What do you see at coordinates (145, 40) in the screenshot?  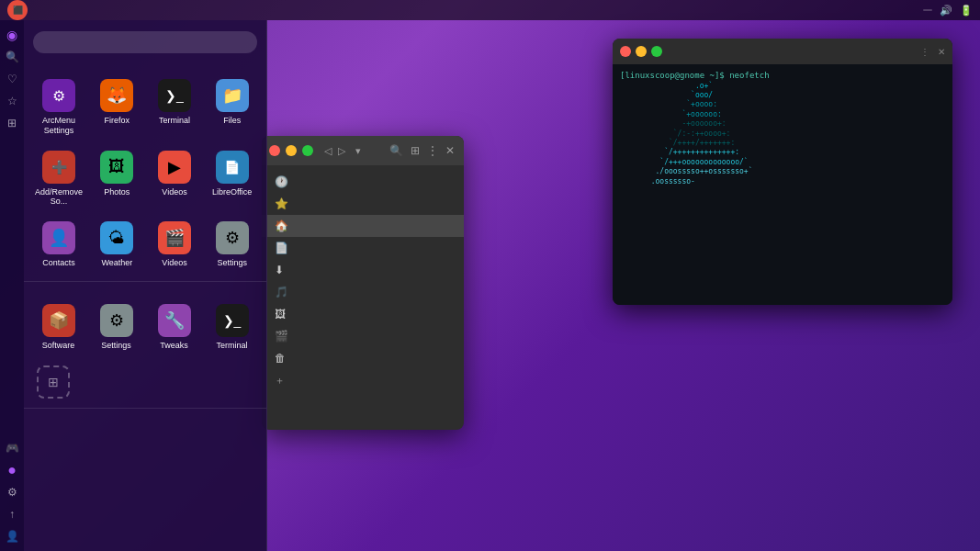 I see `search-bar` at bounding box center [145, 40].